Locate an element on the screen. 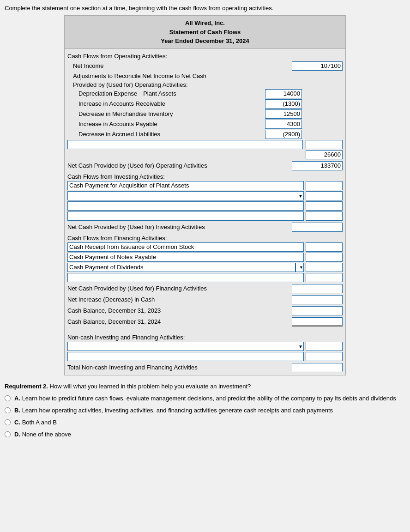 The width and height of the screenshot is (410, 532). nc-total-label: Total Non-cash Investing and Financing A… is located at coordinates (180, 368).